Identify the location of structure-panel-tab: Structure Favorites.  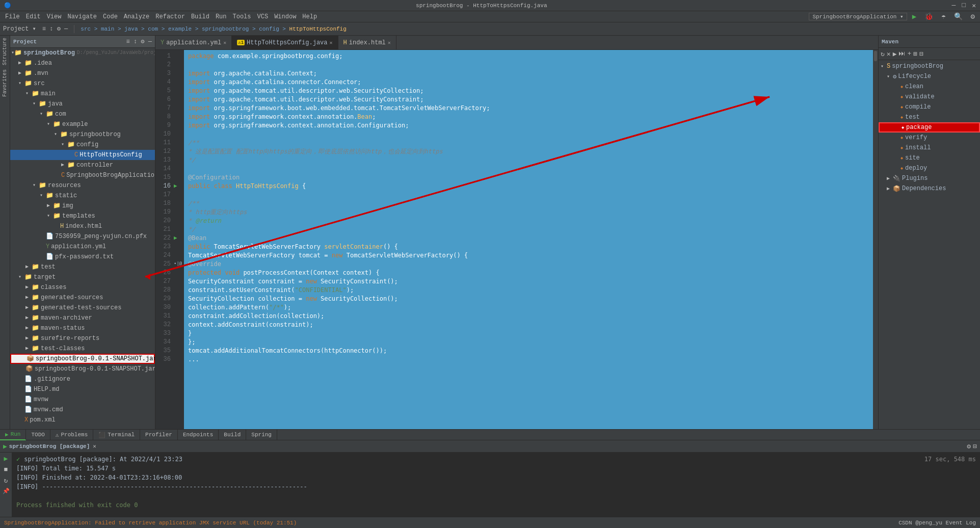
(5, 232).